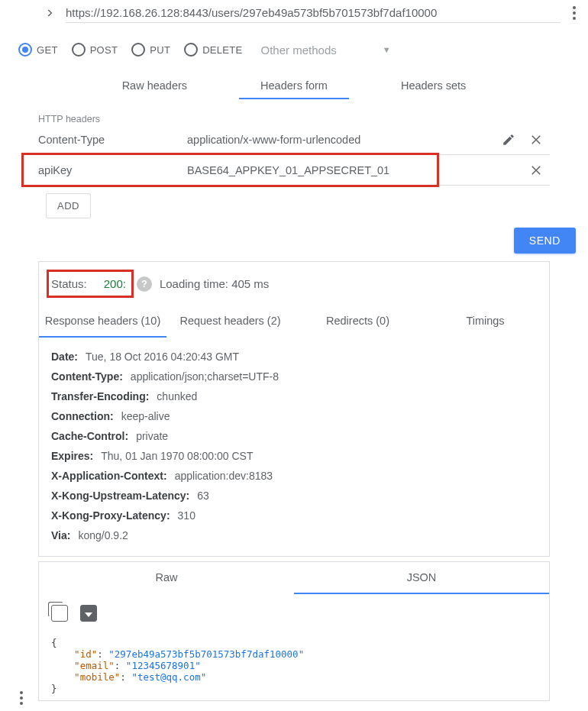 The width and height of the screenshot is (588, 711). What do you see at coordinates (95, 50) in the screenshot?
I see `method-radio-post: POST` at bounding box center [95, 50].